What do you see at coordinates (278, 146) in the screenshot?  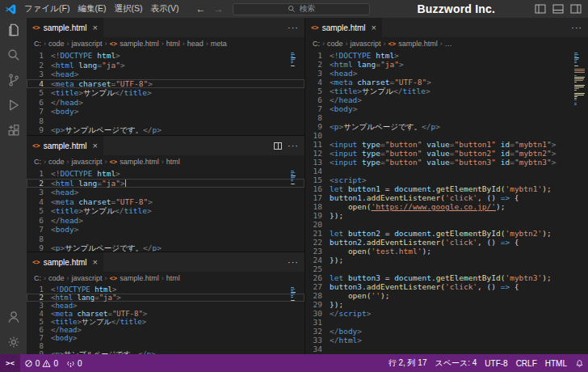 I see `split-editor-icon` at bounding box center [278, 146].